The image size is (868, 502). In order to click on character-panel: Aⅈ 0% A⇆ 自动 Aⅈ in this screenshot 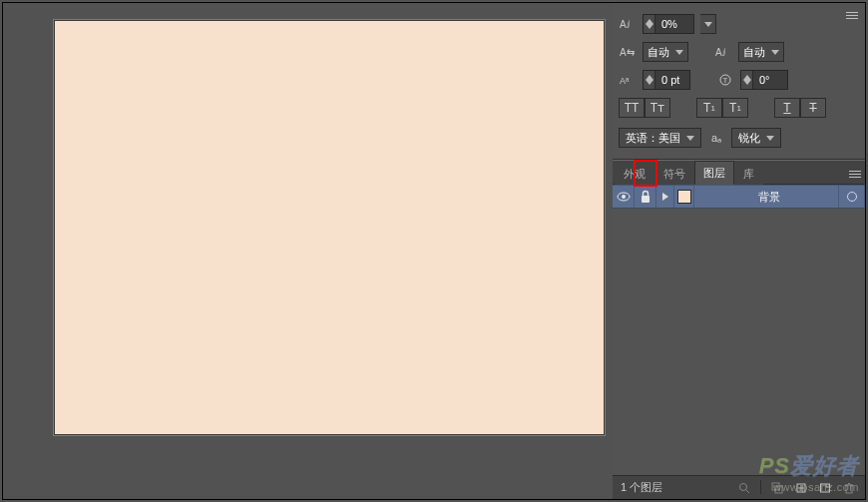, I will do `click(738, 82)`.